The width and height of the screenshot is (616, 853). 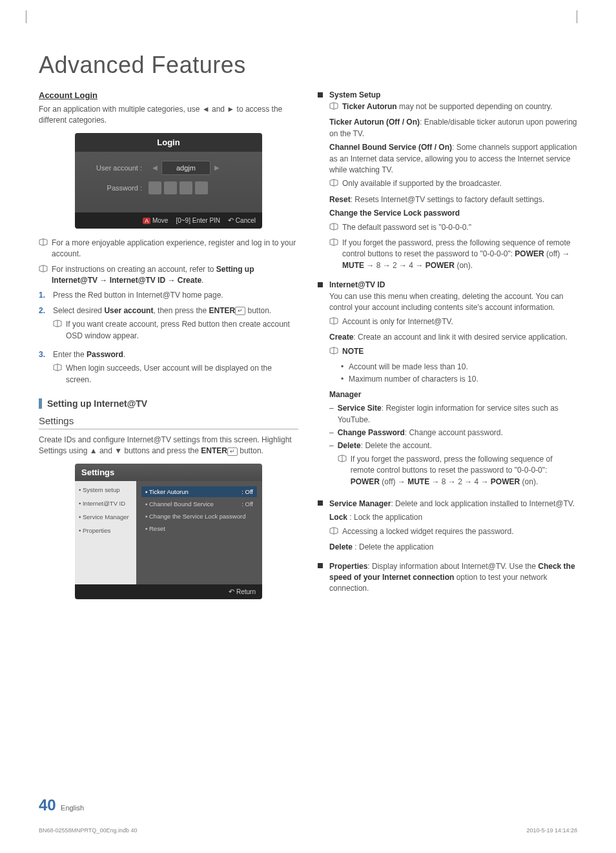 I want to click on left-arrow-icon: ◀, so click(x=155, y=168).